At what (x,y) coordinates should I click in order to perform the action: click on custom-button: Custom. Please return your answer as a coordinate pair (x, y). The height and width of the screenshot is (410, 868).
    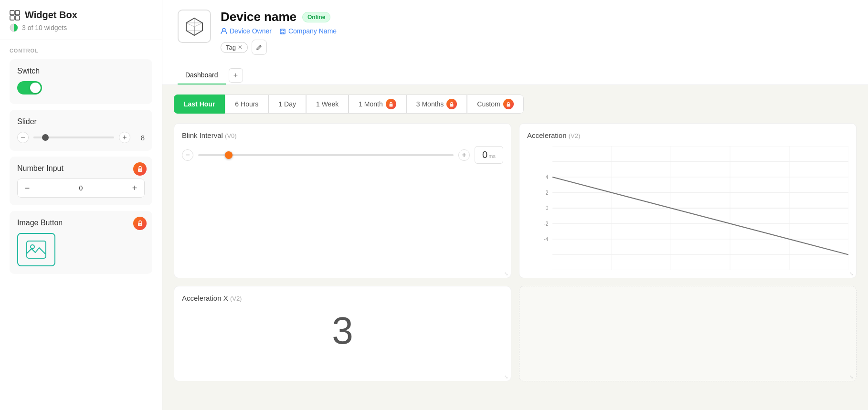
    Looking at the image, I should click on (495, 104).